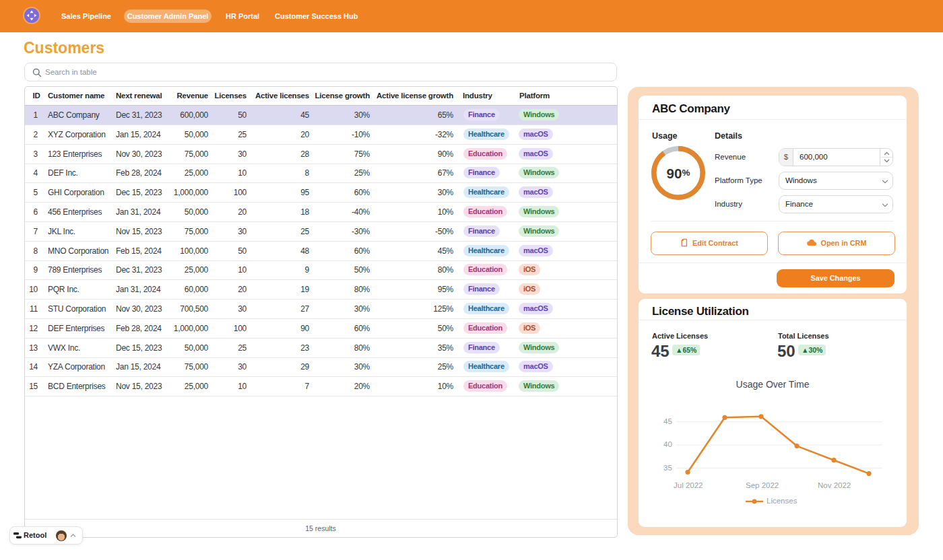 The height and width of the screenshot is (560, 943). Describe the element at coordinates (675, 174) in the screenshot. I see `svg-text: 90` at that location.